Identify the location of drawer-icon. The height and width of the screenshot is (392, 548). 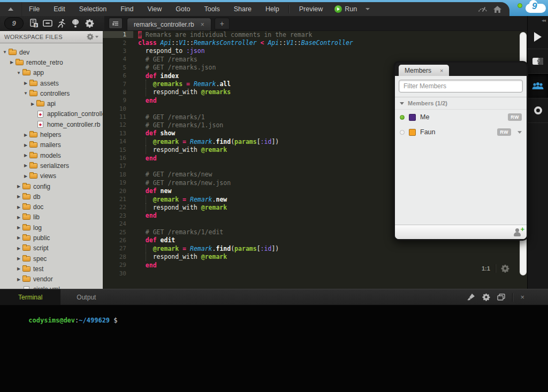
(48, 24).